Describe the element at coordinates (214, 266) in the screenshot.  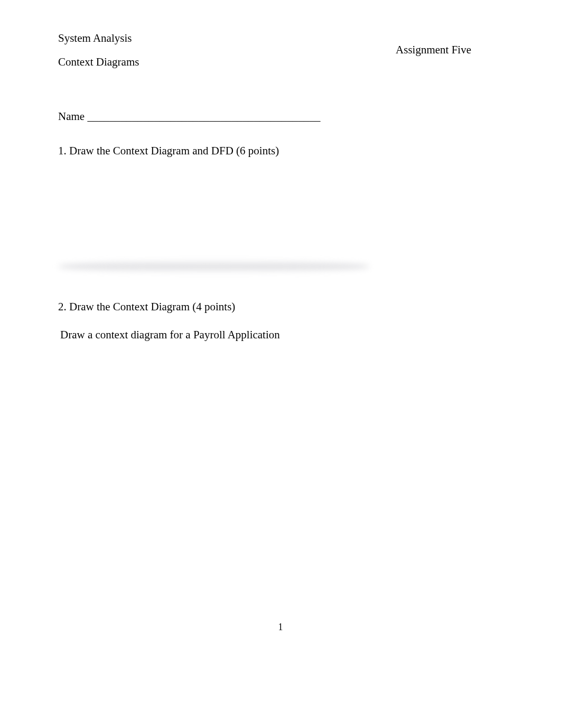
I see `blur-overlay` at that location.